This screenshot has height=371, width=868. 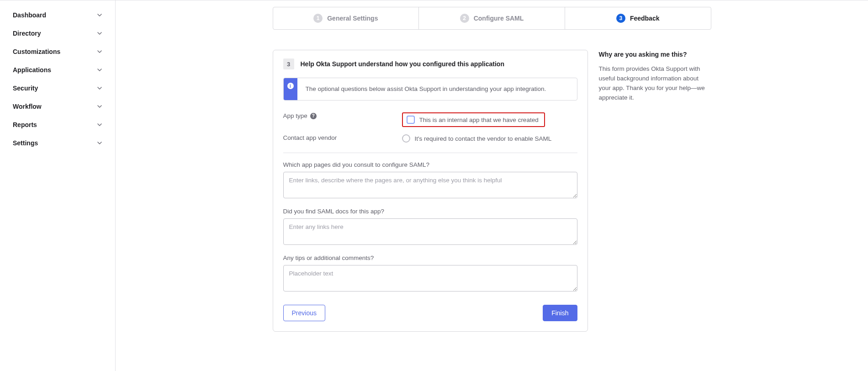 I want to click on sidebar-item-label: Applications, so click(x=32, y=70).